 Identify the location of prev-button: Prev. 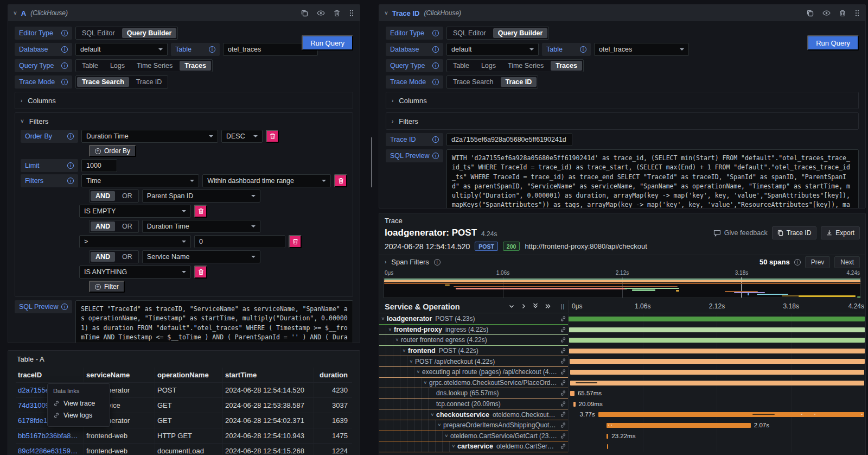
(818, 262).